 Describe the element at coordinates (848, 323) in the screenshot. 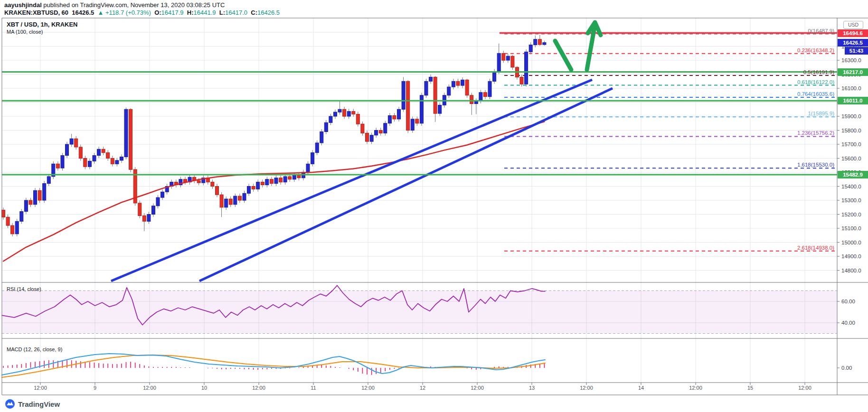

I see `rsi-tick-label: 40.00` at that location.